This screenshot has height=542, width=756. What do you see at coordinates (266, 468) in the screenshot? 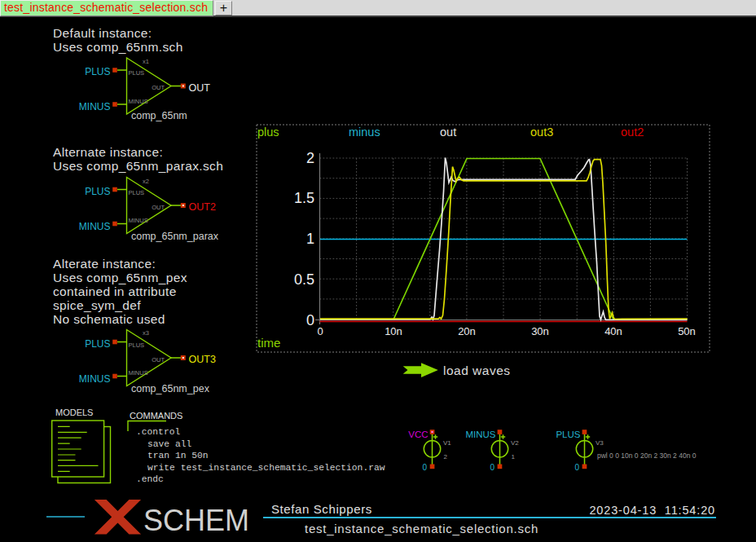
I see `svg-text:write test_instance_schematic_: write test_instance_schematic_selection.…` at bounding box center [266, 468].